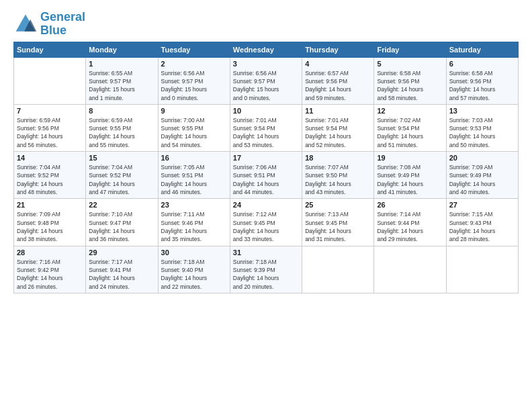  I want to click on day-cell: 25Sunrise: 7:13 AMSunset: 9:45 PMDayligh…, so click(339, 222).